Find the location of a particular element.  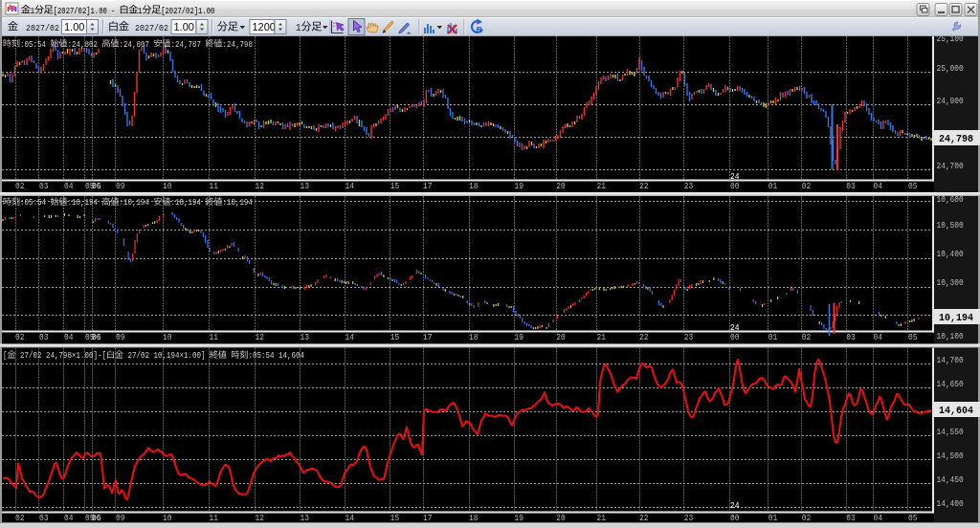

svg-text: 10,500 is located at coordinates (950, 226).